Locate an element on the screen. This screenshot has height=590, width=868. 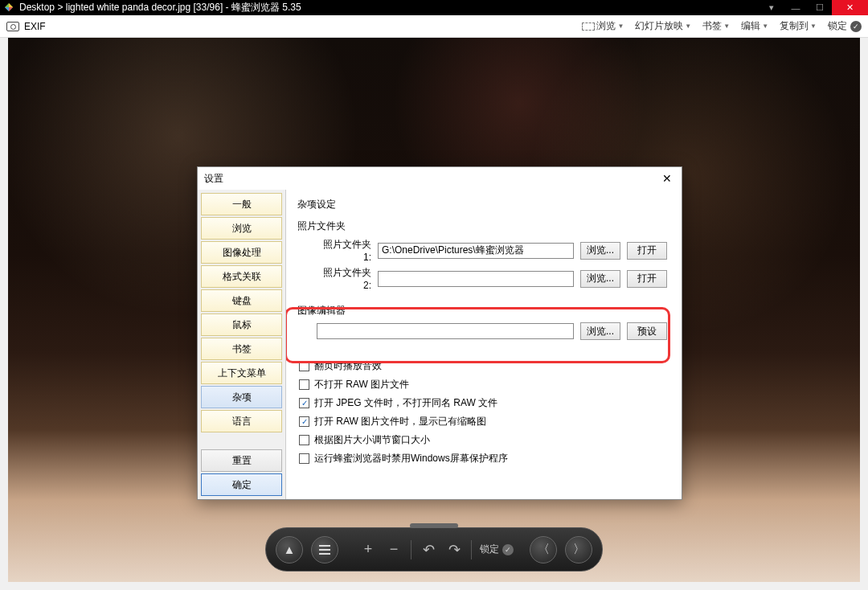
window-minimize-button: — is located at coordinates (796, 8).